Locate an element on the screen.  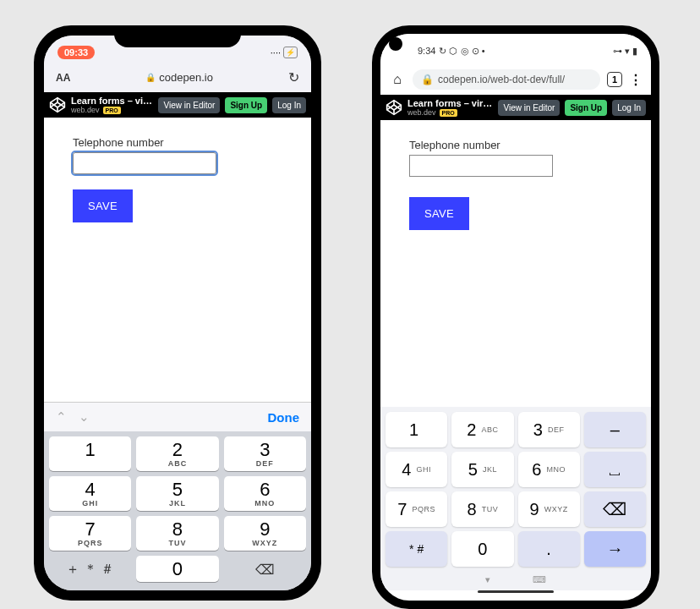
camera-hole is located at coordinates (396, 44).